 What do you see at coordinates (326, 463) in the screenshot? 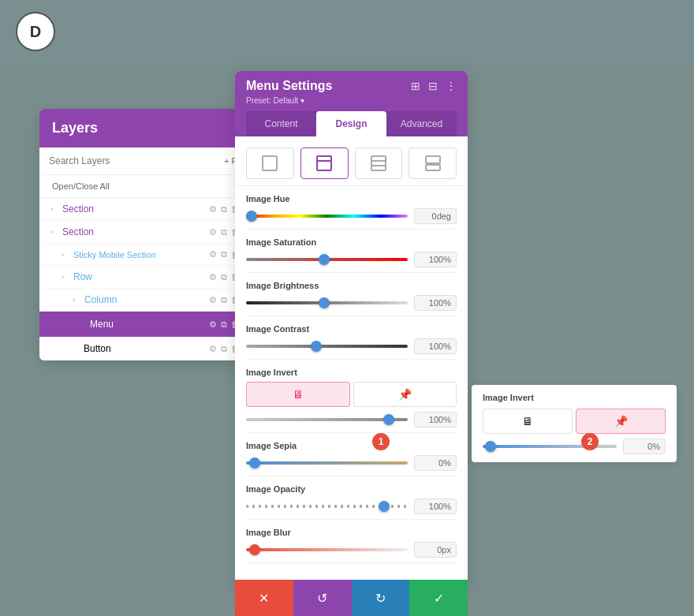
I see `slider-sepia` at bounding box center [326, 463].